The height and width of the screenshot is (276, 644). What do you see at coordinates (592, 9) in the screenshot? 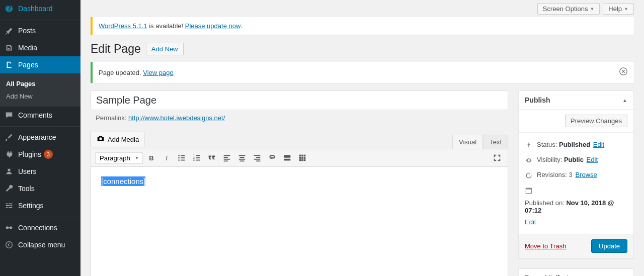
I see `chevron-down-icon: ▼` at bounding box center [592, 9].